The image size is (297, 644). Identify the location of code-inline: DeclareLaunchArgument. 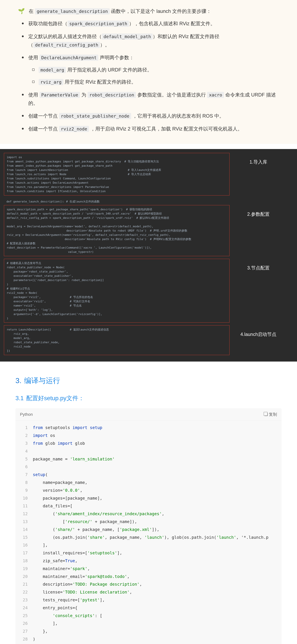
(69, 58).